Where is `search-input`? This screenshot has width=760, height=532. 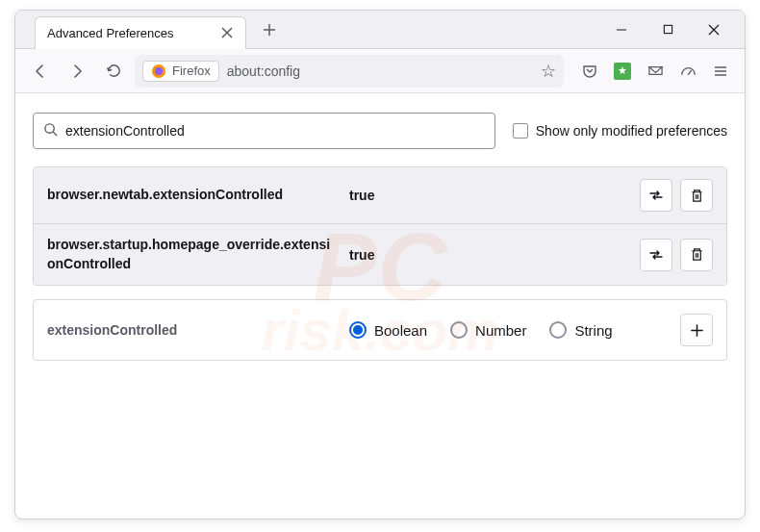 search-input is located at coordinates (275, 131).